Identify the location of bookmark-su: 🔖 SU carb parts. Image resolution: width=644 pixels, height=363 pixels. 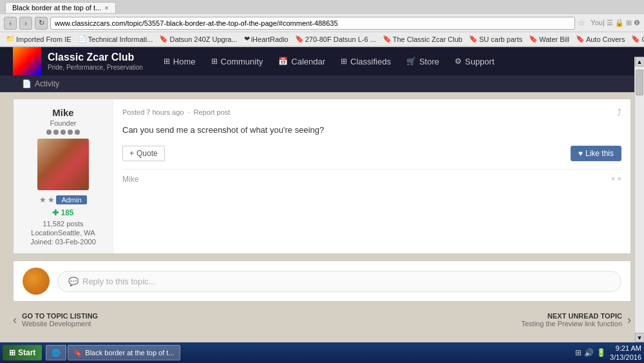
(496, 39).